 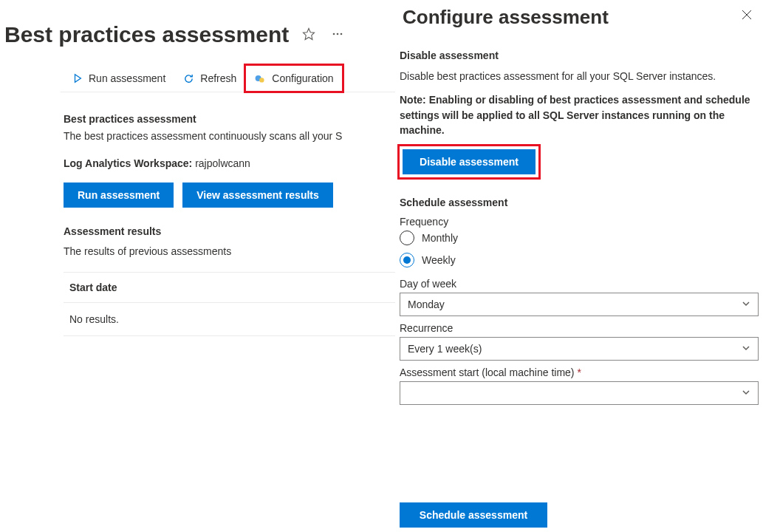 What do you see at coordinates (579, 76) in the screenshot?
I see `disable-text: Disable best practices assessment for al…` at bounding box center [579, 76].